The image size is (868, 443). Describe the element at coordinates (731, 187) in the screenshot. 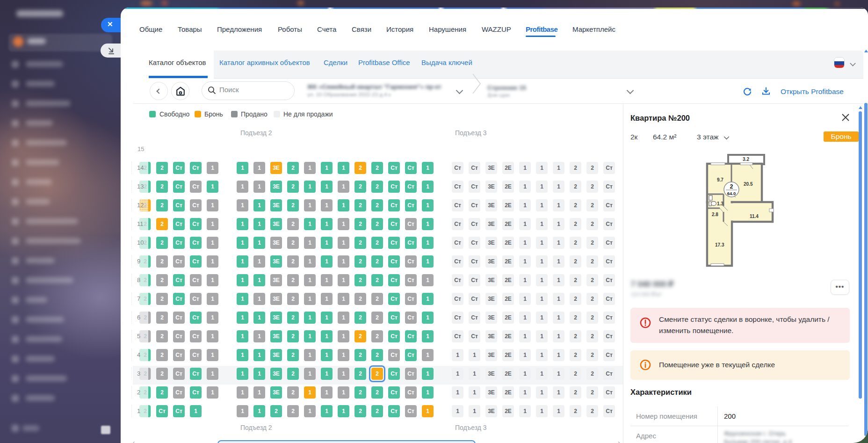

I see `svg-text: 2` at that location.